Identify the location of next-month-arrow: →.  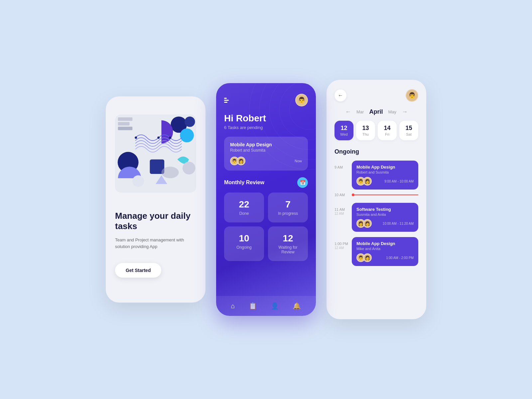
(405, 112).